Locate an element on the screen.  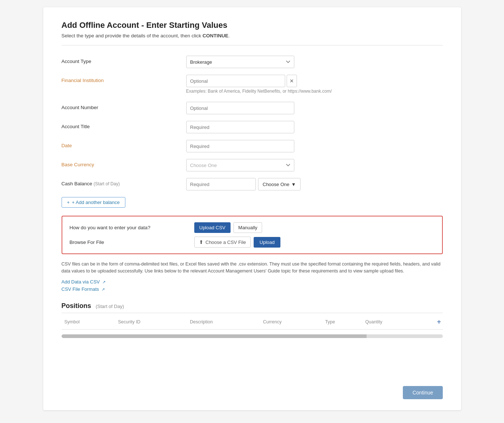
base-currency-control: Choose One USD EUR GBP JPY is located at coordinates (314, 165).